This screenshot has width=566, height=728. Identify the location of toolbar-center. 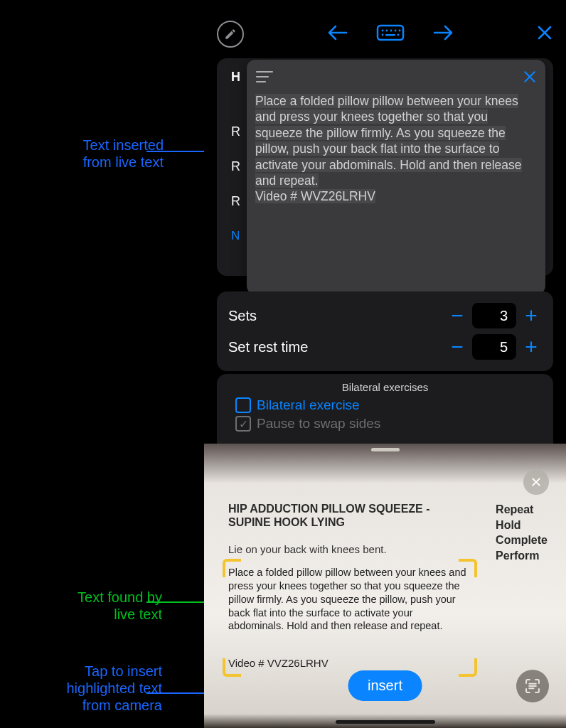
(390, 34).